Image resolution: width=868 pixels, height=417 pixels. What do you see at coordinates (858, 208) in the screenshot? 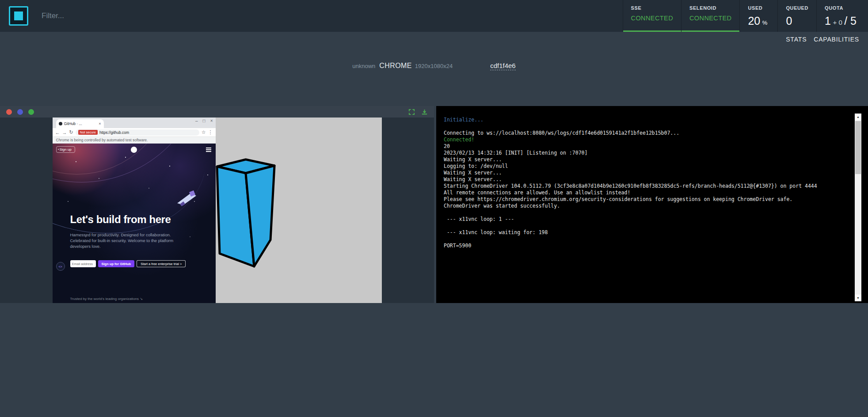
I see `scrollbar-track` at bounding box center [858, 208].